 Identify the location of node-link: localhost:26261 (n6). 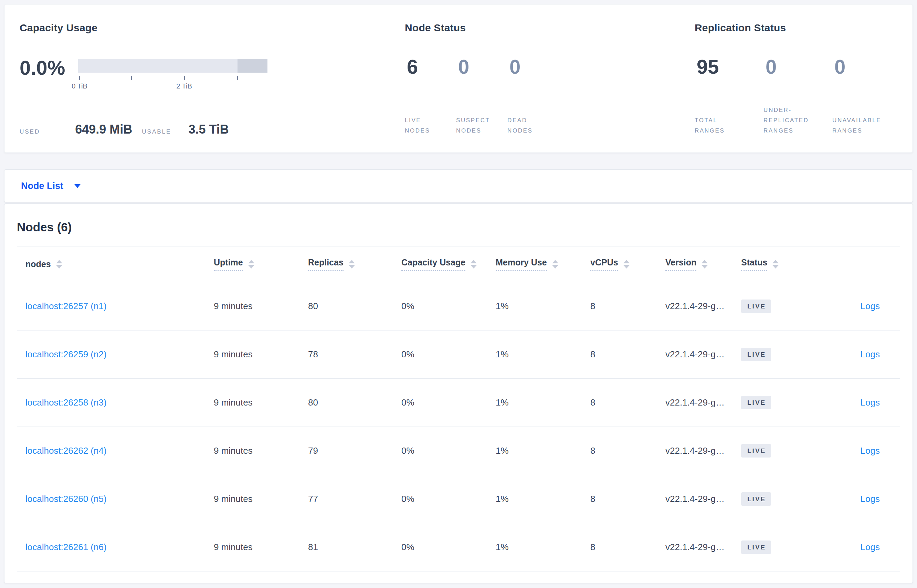
(66, 547).